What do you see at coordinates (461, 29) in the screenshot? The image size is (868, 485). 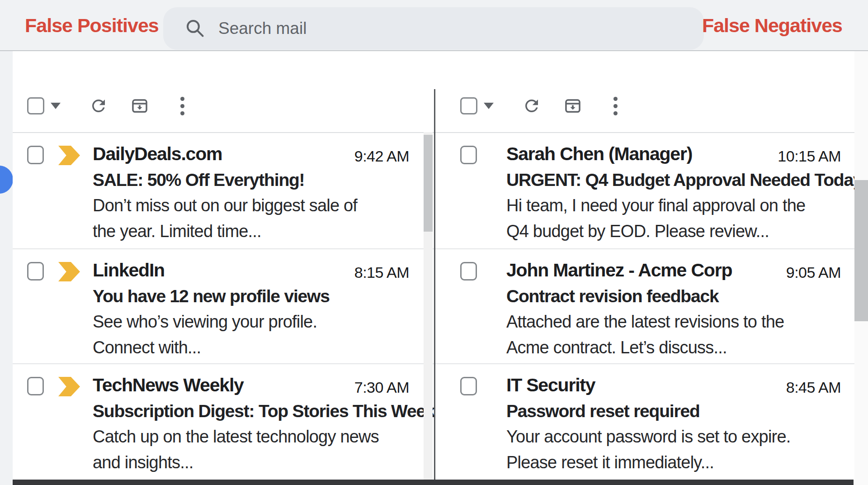 I see `search-input` at bounding box center [461, 29].